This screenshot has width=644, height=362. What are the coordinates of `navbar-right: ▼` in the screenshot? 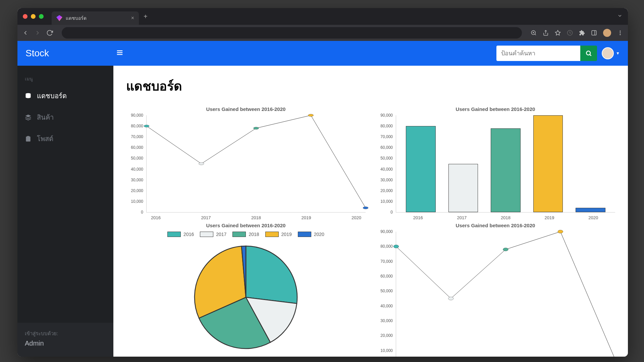 It's located at (558, 53).